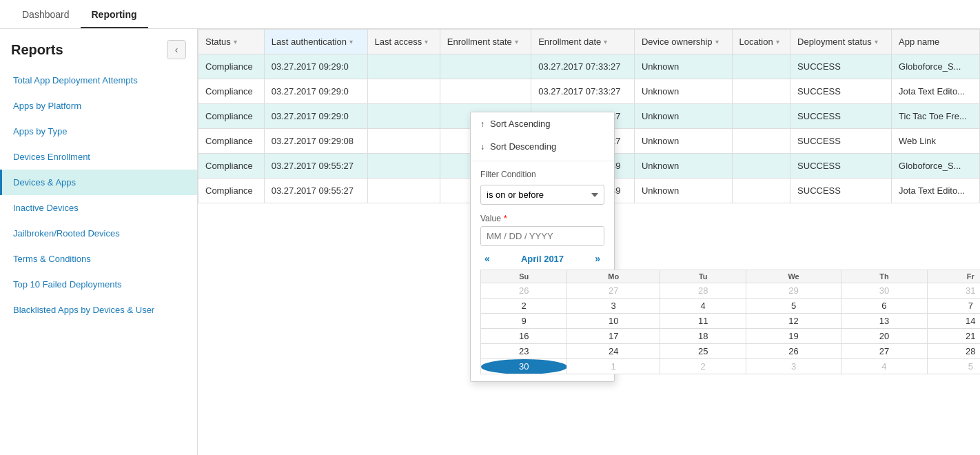 The image size is (980, 455). I want to click on sidebar-item-top-10-failed: Top 10 Failed Deployments, so click(99, 284).